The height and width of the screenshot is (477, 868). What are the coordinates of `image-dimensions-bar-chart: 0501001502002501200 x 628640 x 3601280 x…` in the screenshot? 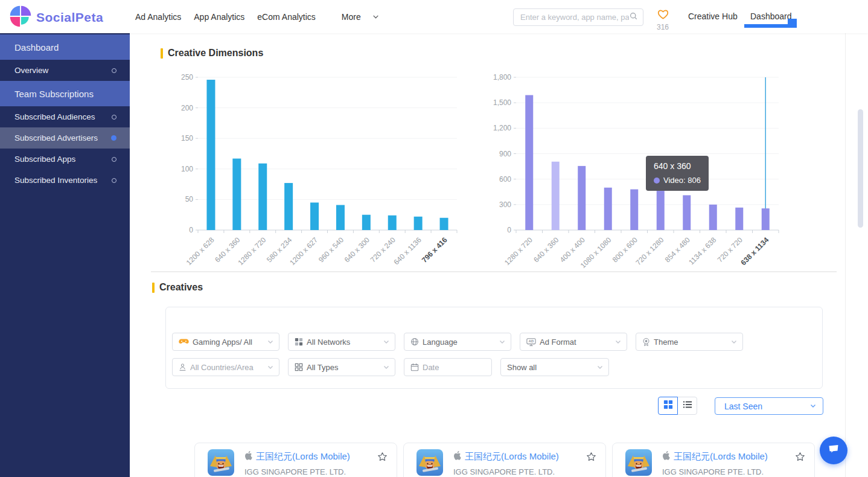 It's located at (319, 172).